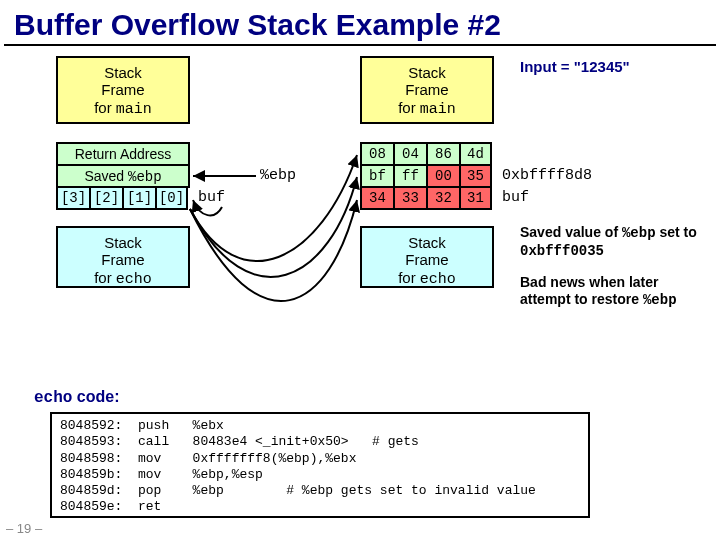  Describe the element at coordinates (615, 292) in the screenshot. I see `note-bad-news: Bad news when later attempt to restore %…` at that location.